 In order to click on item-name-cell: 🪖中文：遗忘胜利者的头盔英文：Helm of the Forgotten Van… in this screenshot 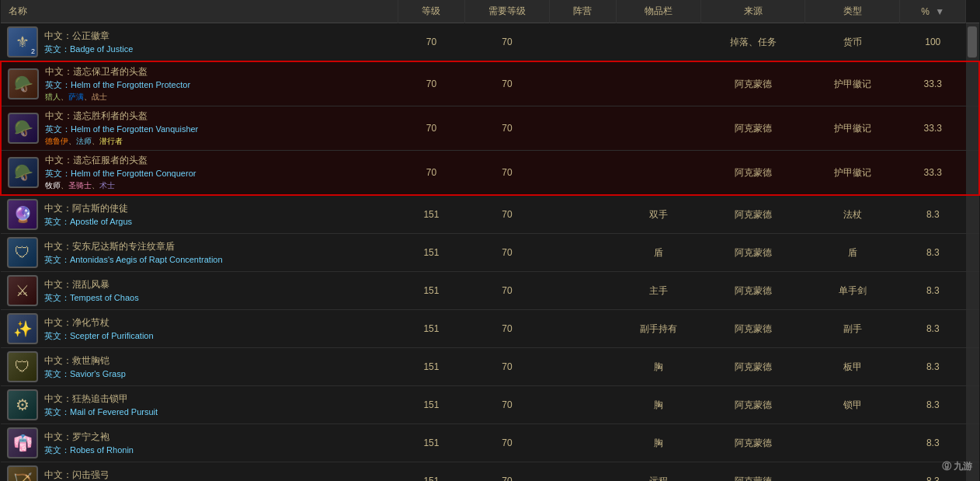, I will do `click(200, 129)`.